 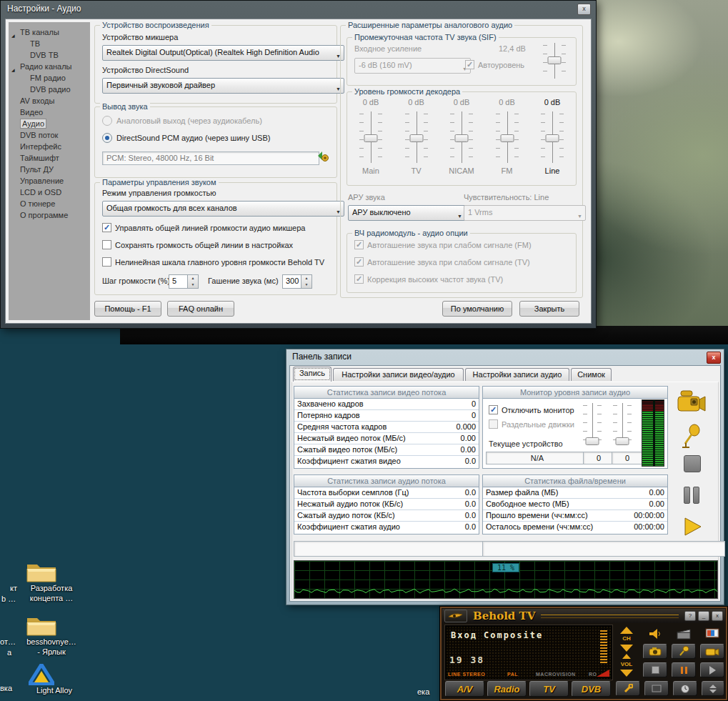 What do you see at coordinates (407, 213) in the screenshot?
I see `agc-combobox: АРУ выключено▼` at bounding box center [407, 213].